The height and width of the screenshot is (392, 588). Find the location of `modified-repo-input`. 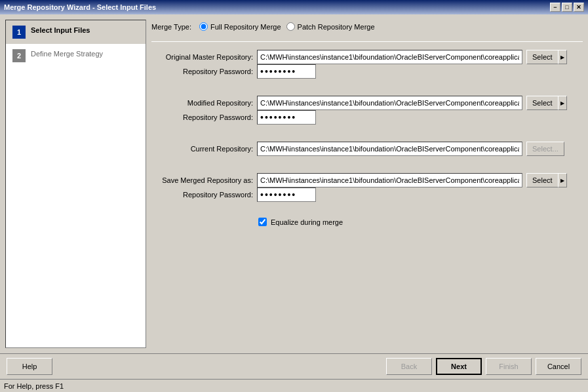

modified-repo-input is located at coordinates (389, 103).